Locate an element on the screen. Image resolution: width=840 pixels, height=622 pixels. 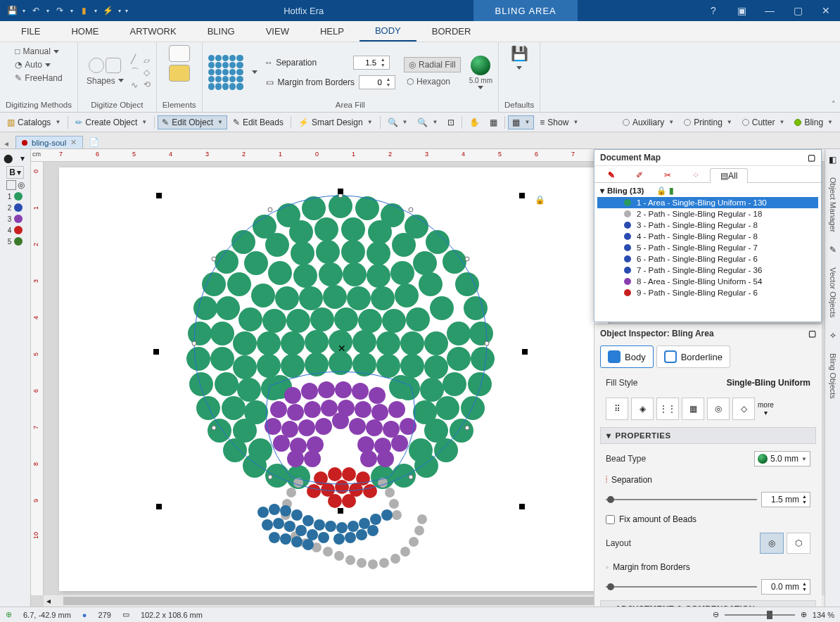
color-3: 3 is located at coordinates (15, 219).